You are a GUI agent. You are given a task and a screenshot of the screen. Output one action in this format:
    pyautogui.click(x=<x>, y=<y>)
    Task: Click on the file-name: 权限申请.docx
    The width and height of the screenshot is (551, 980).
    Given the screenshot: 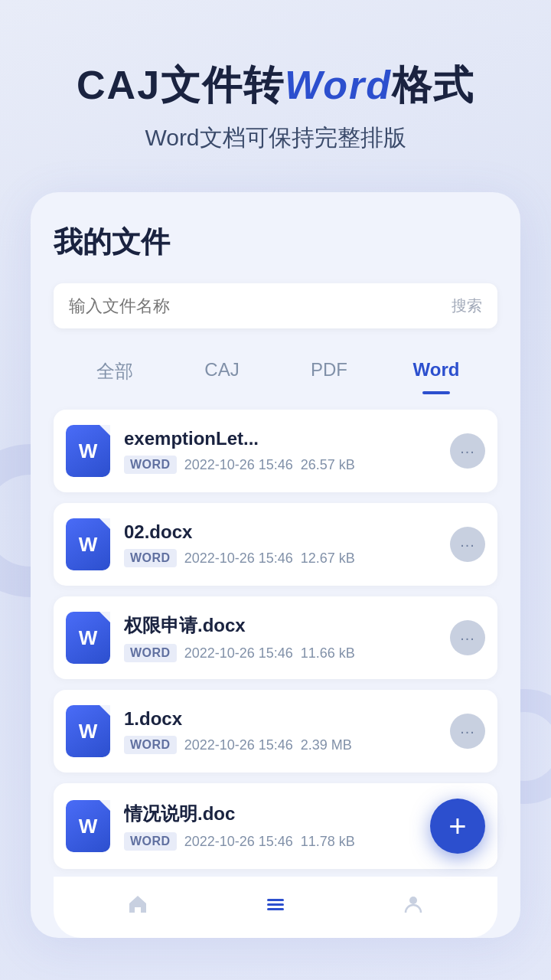 What is the action you would take?
    pyautogui.click(x=283, y=626)
    